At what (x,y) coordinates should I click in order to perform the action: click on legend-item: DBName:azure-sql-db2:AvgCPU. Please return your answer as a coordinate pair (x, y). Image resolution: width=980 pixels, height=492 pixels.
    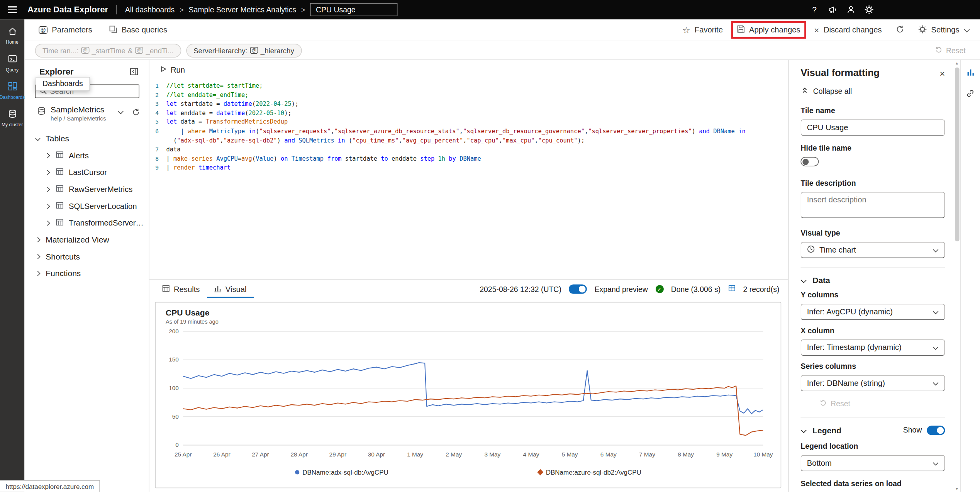
    Looking at the image, I should click on (590, 472).